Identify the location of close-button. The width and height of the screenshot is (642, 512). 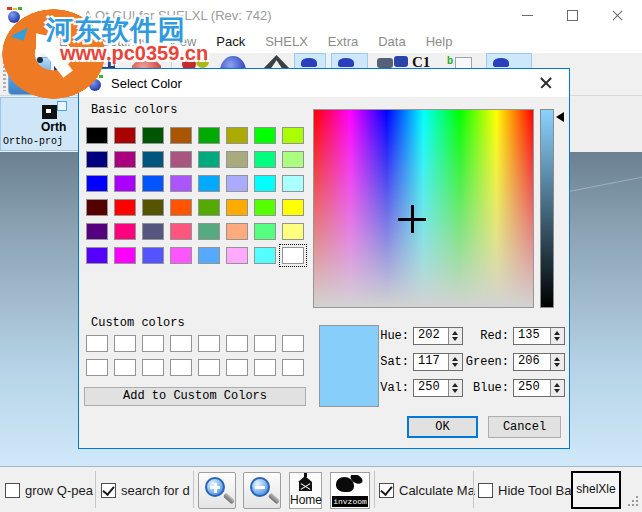
(618, 15).